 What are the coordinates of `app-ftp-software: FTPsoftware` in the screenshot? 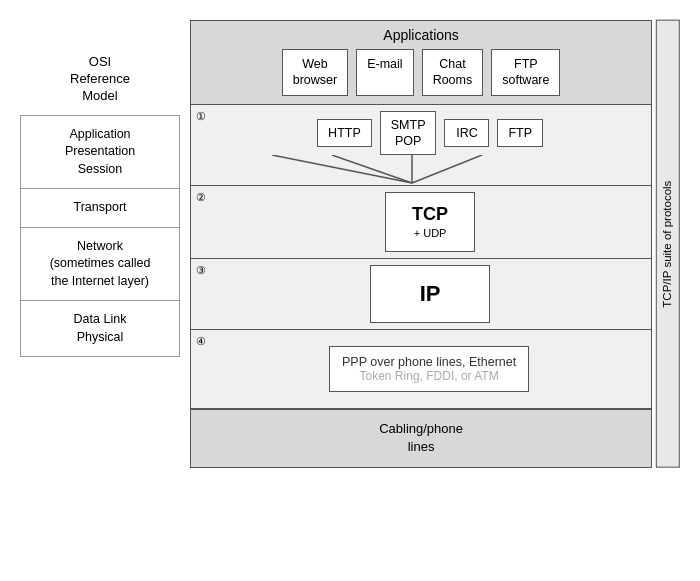 It's located at (526, 72).